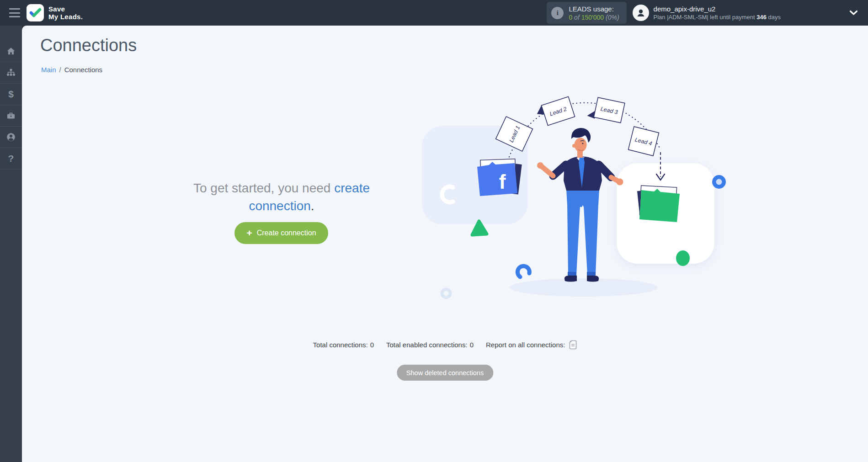 Image resolution: width=868 pixels, height=462 pixels. What do you see at coordinates (658, 204) in the screenshot?
I see `green-folder` at bounding box center [658, 204].